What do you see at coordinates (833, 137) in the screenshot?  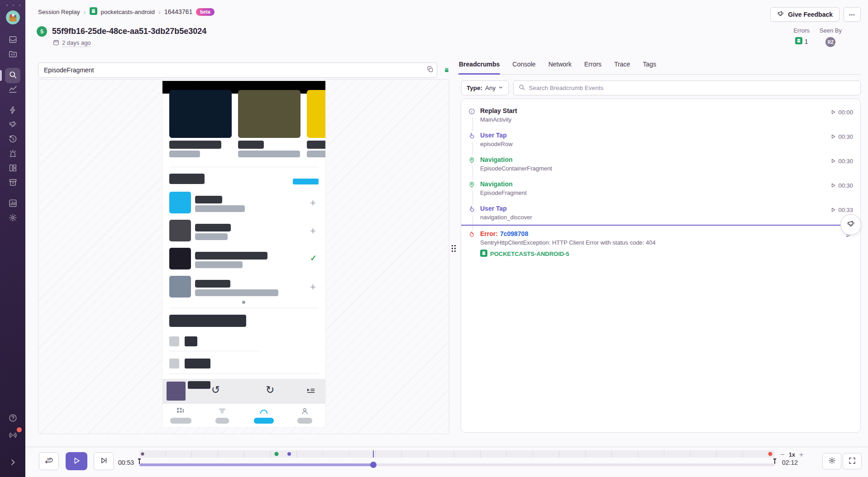 I see `play-icon` at bounding box center [833, 137].